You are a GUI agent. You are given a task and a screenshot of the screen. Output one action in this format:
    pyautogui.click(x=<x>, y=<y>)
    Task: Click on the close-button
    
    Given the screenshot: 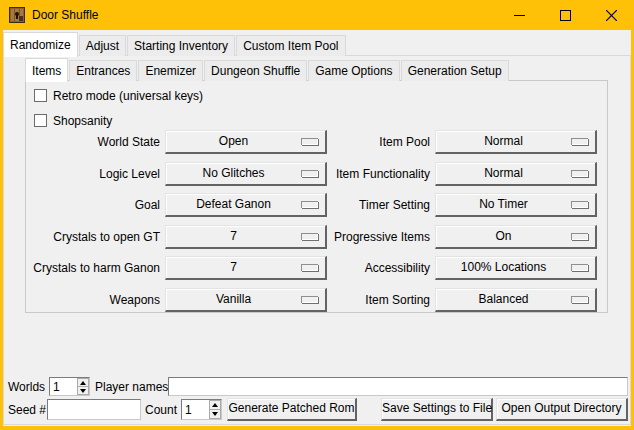 What is the action you would take?
    pyautogui.click(x=611, y=15)
    